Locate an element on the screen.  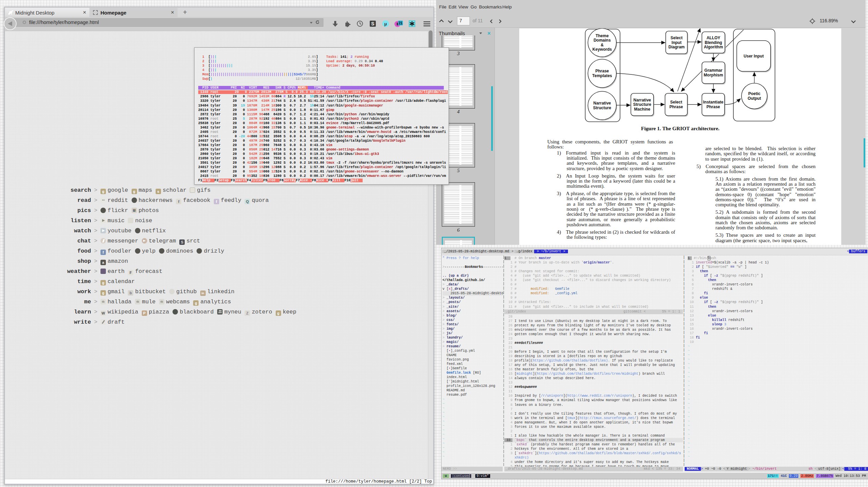
svg-text: ALLOYBlendingAlgorithm is located at coordinates (714, 43).